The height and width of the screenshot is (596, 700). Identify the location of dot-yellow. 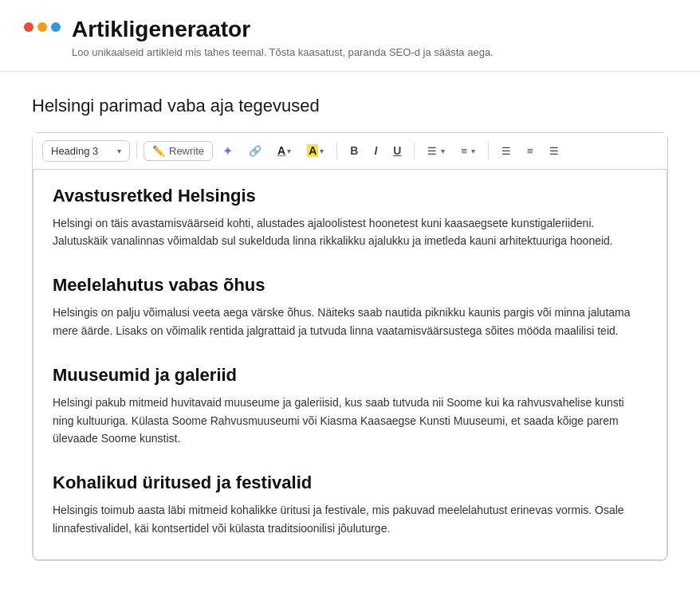
(42, 27).